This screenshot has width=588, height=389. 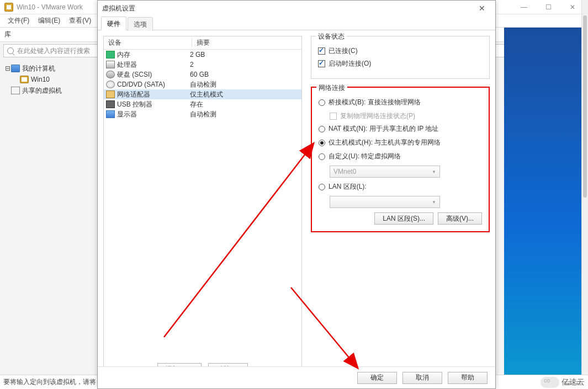 I want to click on menu-edit: 编辑(E), so click(x=49, y=21).